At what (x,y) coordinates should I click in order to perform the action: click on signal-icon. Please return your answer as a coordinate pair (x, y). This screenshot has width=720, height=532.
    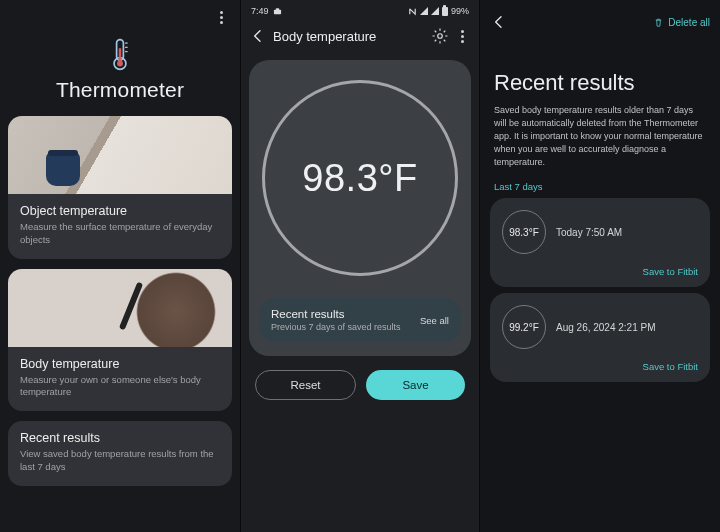
    Looking at the image, I should click on (435, 11).